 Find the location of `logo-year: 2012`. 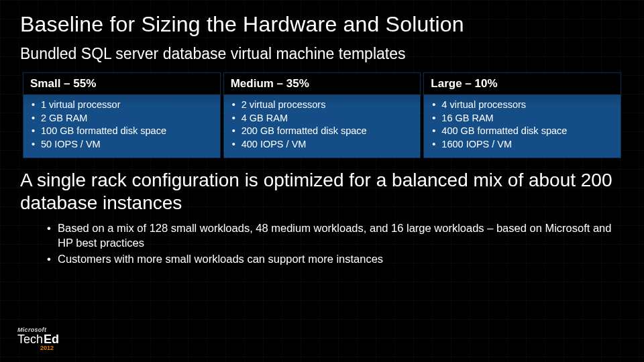

logo-year: 2012 is located at coordinates (47, 348).